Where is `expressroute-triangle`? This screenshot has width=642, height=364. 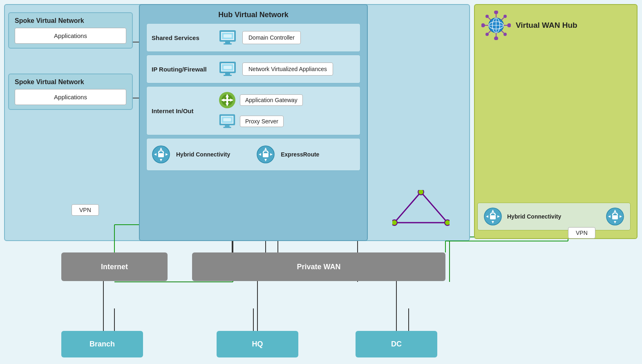 expressroute-triangle is located at coordinates (421, 208).